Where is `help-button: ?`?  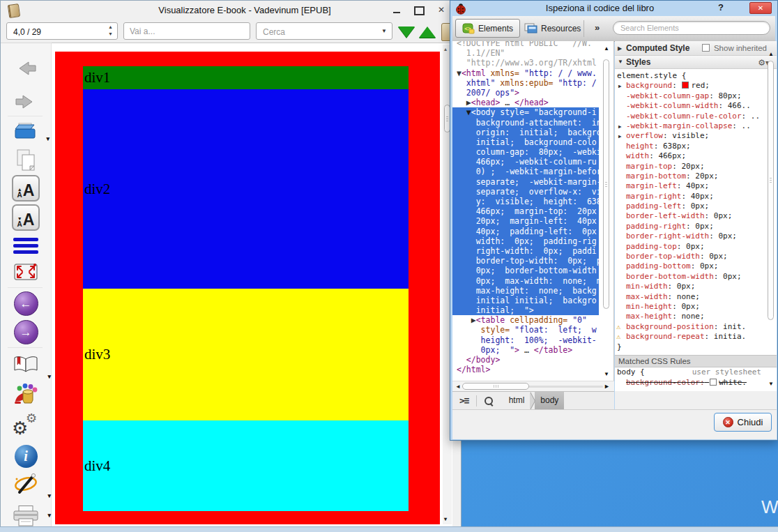 help-button: ? is located at coordinates (721, 8).